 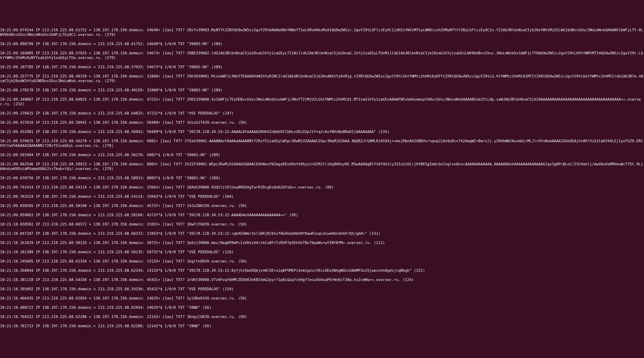 What do you see at coordinates (322, 215) in the screenshot?
I see `log-line: 10:21:09.859063 IP 138.197.178.150.domai…` at bounding box center [322, 215].